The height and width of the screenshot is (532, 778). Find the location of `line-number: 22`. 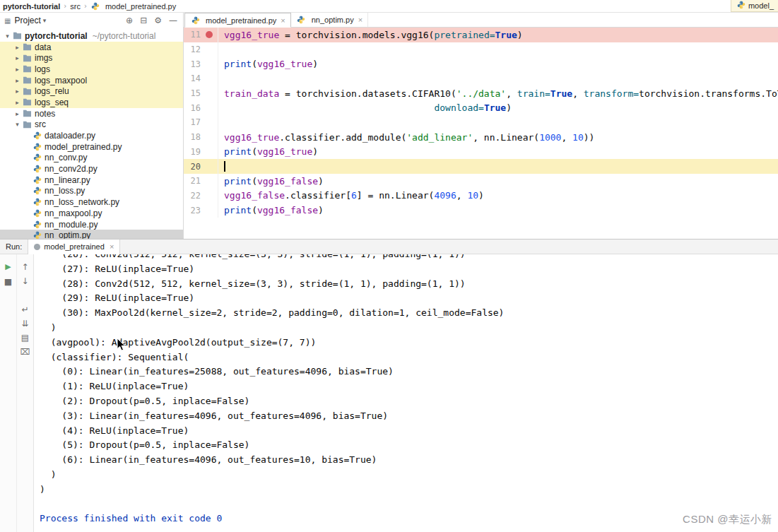

line-number: 22 is located at coordinates (201, 196).